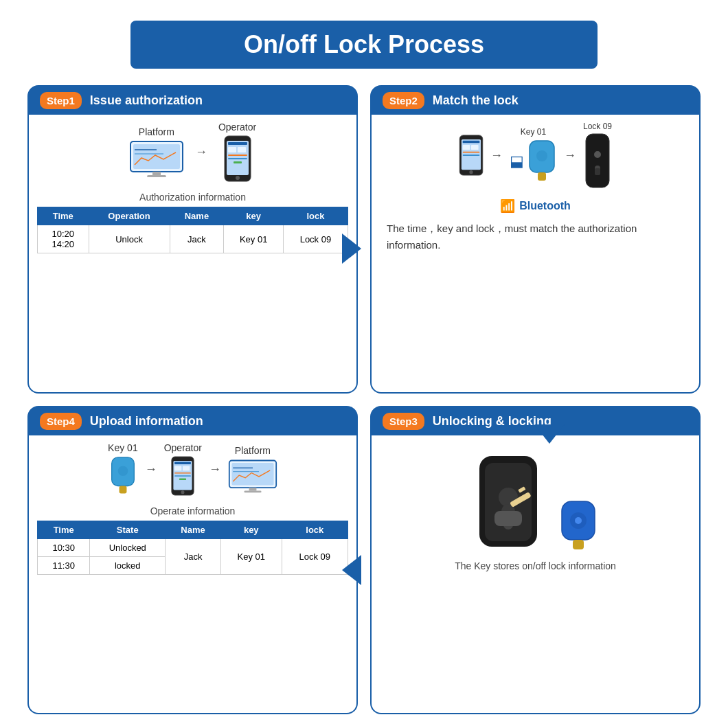 Image resolution: width=728 pixels, height=728 pixels. Describe the element at coordinates (63, 216) in the screenshot. I see `col-time: Time` at that location.